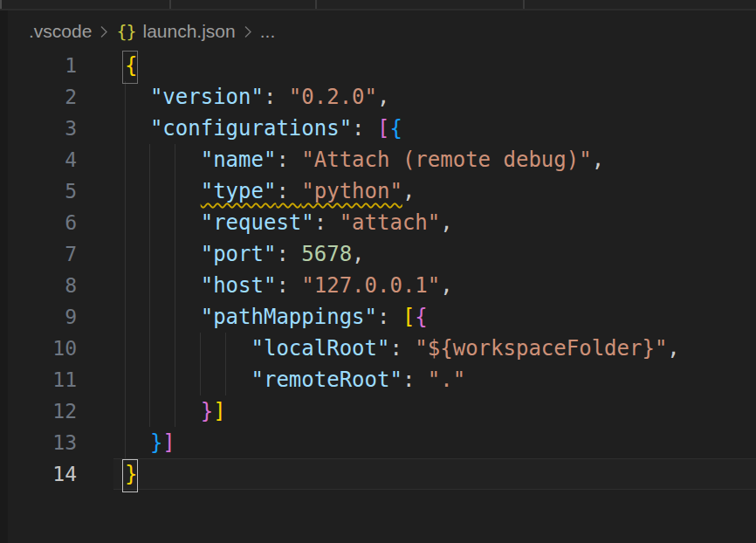 The width and height of the screenshot is (756, 543). Describe the element at coordinates (207, 97) in the screenshot. I see `code-token: "version"` at that location.